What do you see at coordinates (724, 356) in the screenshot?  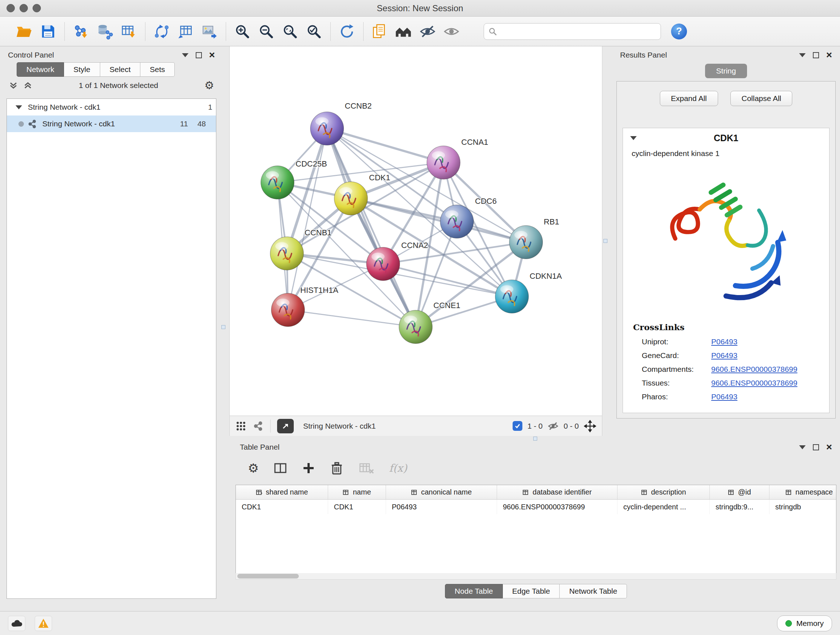 I see `crosslink-genecard-link: P06493` at bounding box center [724, 356].